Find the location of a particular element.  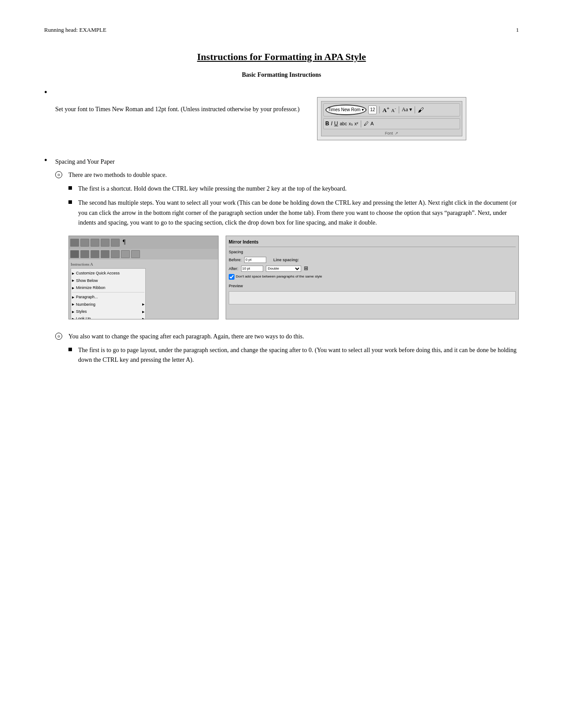

menu-item-showbelow: ▶ Show Below is located at coordinates (108, 281).